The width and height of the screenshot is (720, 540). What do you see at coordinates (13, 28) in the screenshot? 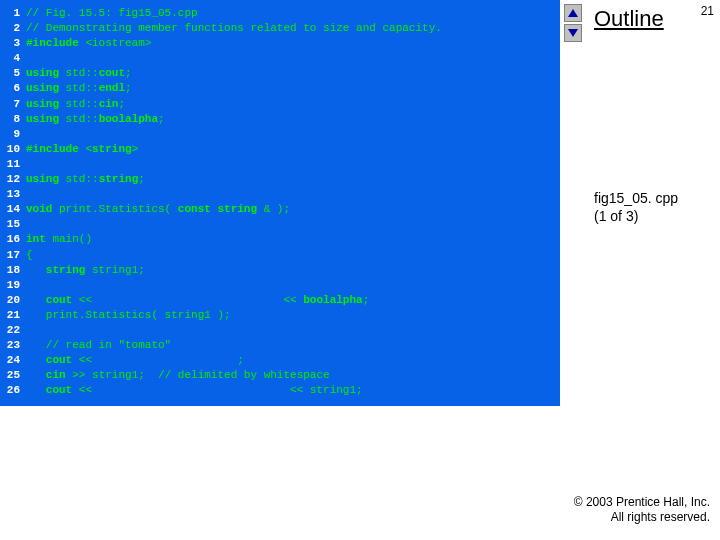
I see `line-number: 2` at bounding box center [13, 28].